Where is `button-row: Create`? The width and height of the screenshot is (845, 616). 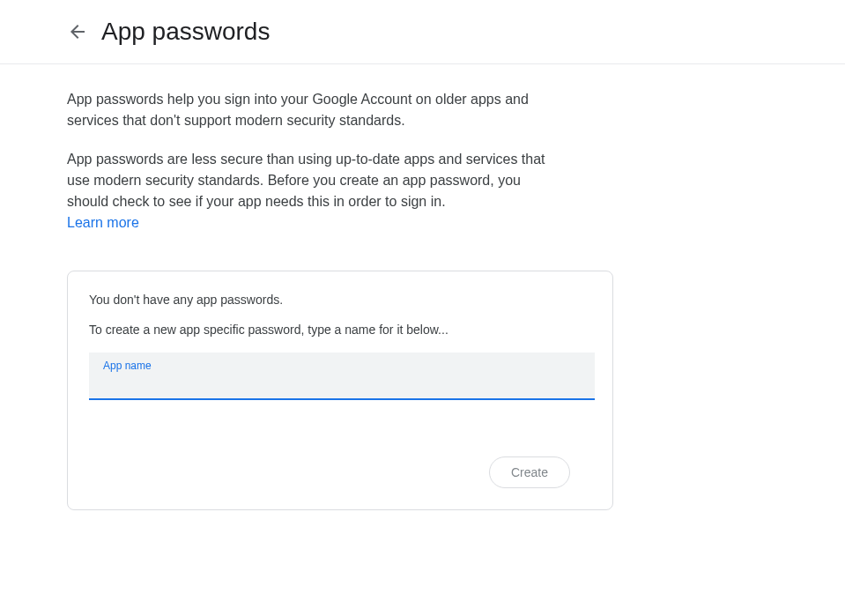 button-row: Create is located at coordinates (340, 472).